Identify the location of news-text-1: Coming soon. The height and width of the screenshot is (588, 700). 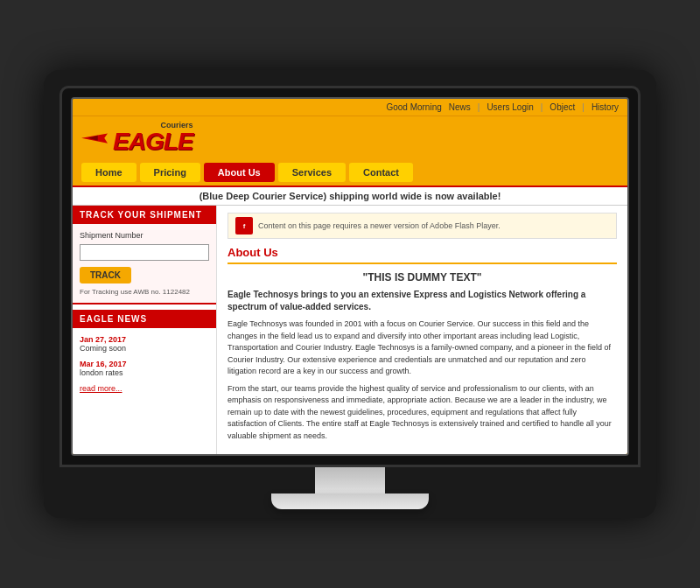
(144, 348).